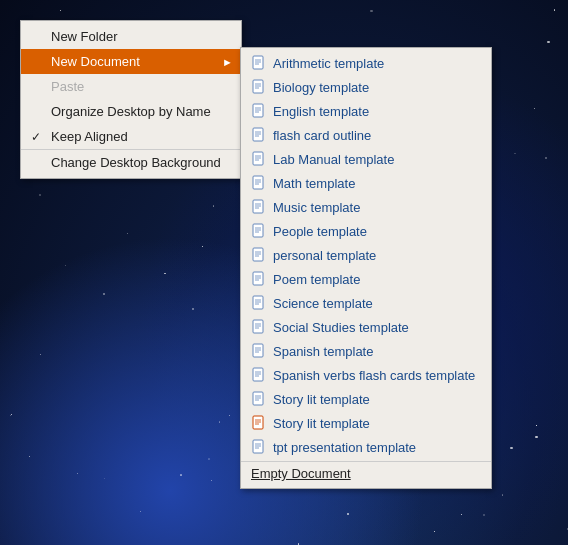  I want to click on submenu-item-arithmetic: Arithmetic template, so click(366, 63).